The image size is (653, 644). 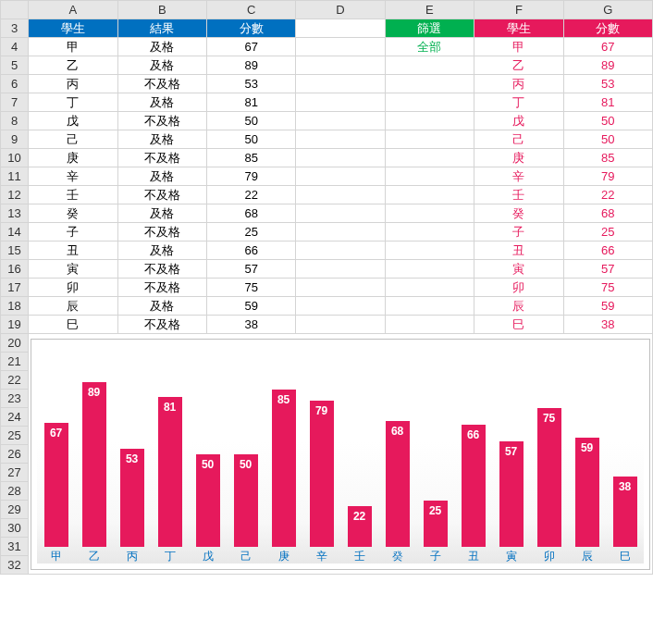 I want to click on header-score-right: 分數, so click(x=608, y=29).